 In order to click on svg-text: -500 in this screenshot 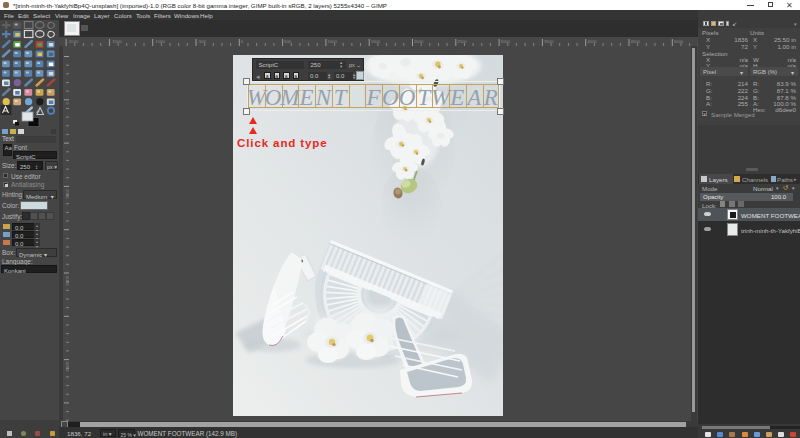, I will do `click(202, 42)`.